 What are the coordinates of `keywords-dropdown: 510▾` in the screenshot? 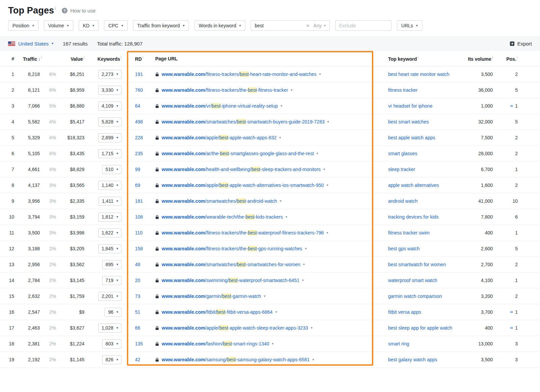 It's located at (112, 169).